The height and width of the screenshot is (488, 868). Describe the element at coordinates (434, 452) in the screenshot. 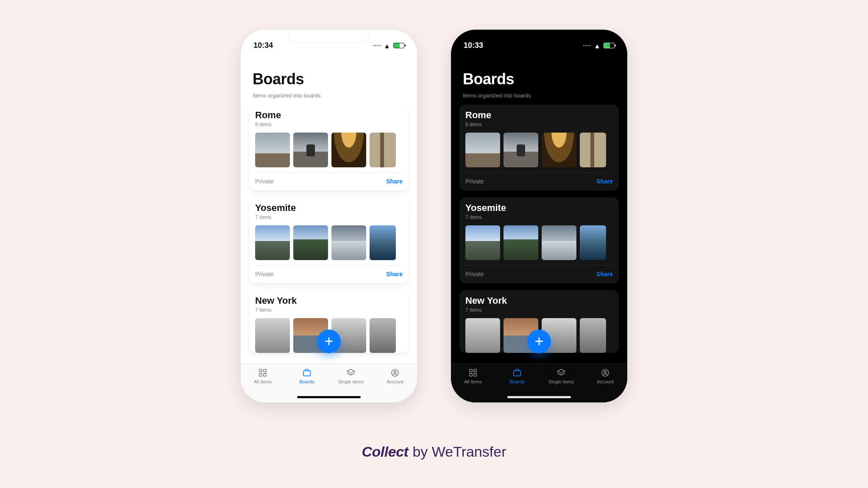

I see `brand-caption: Collect by WeTransfer` at that location.